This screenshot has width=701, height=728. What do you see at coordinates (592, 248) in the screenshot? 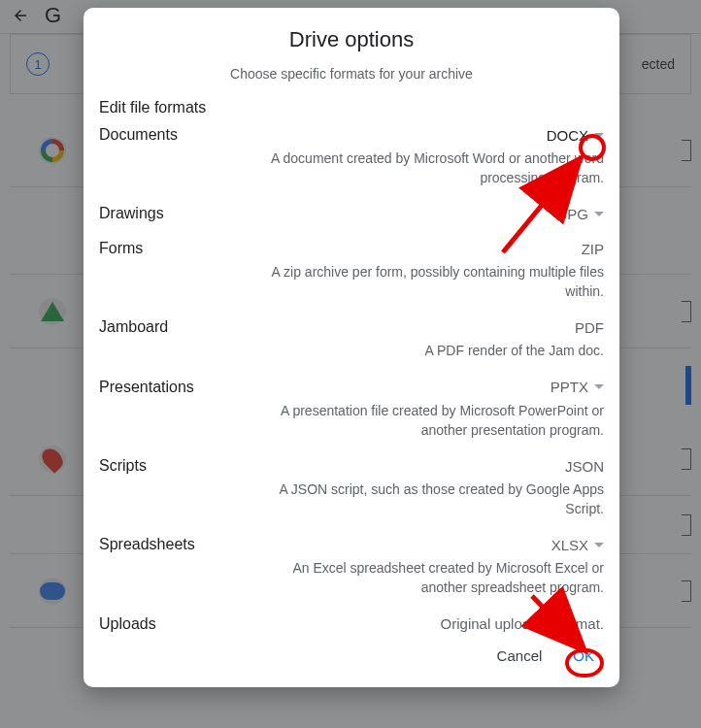
I see `format-value: ZIP` at bounding box center [592, 248].